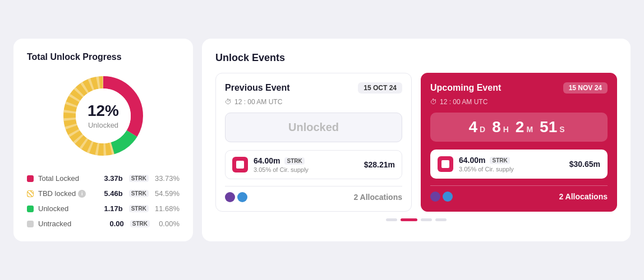 The image size is (644, 280). I want to click on upcoming-event-date: 15 NOV 24, so click(586, 88).